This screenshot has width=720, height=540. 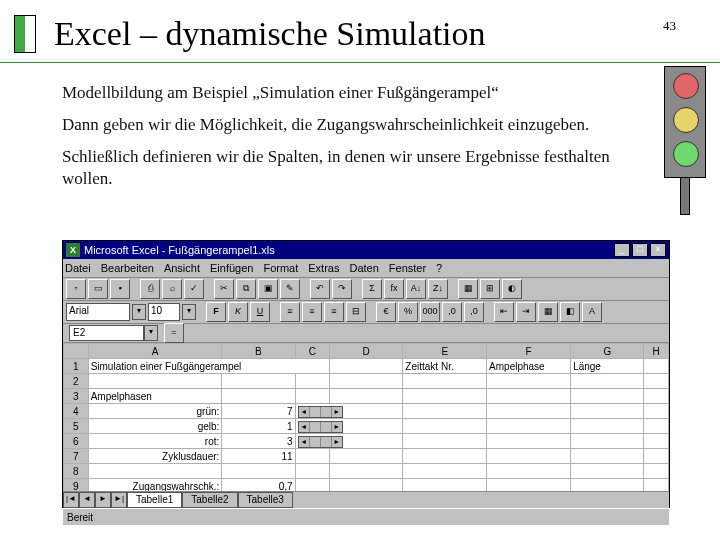 What do you see at coordinates (120, 289) in the screenshot?
I see `save-button: ▪` at bounding box center [120, 289].